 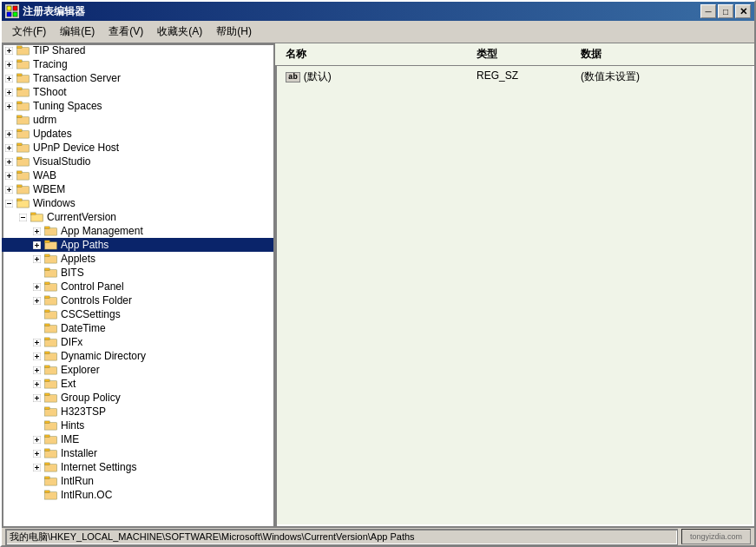 I want to click on menu-edit: 编辑(E), so click(x=77, y=31).